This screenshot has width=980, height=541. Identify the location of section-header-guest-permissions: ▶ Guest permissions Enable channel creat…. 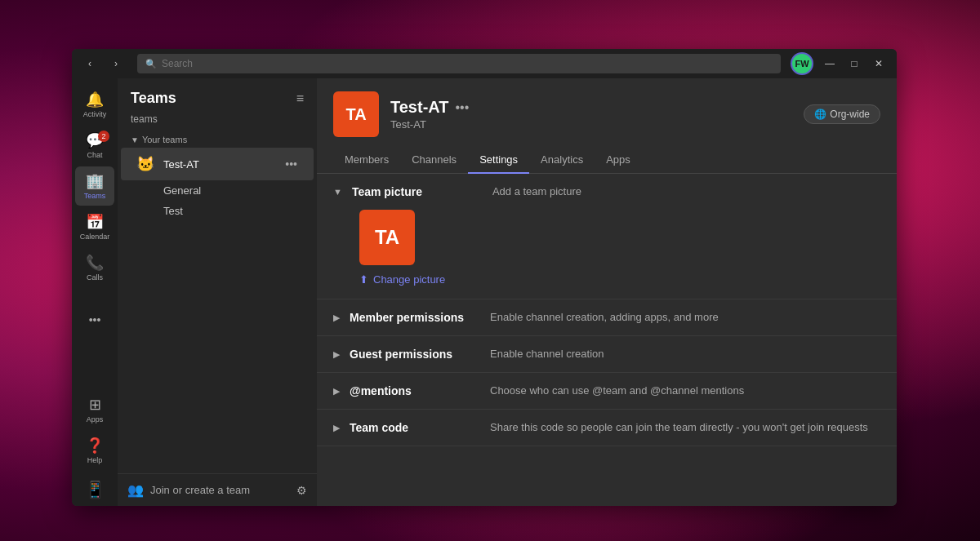
(607, 354).